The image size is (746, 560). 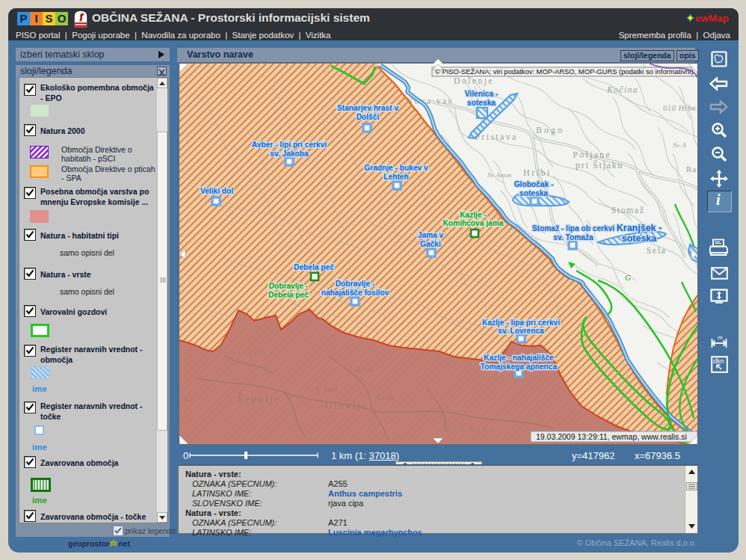 What do you see at coordinates (481, 94) in the screenshot?
I see `svg-text: Vilenica -` at bounding box center [481, 94].